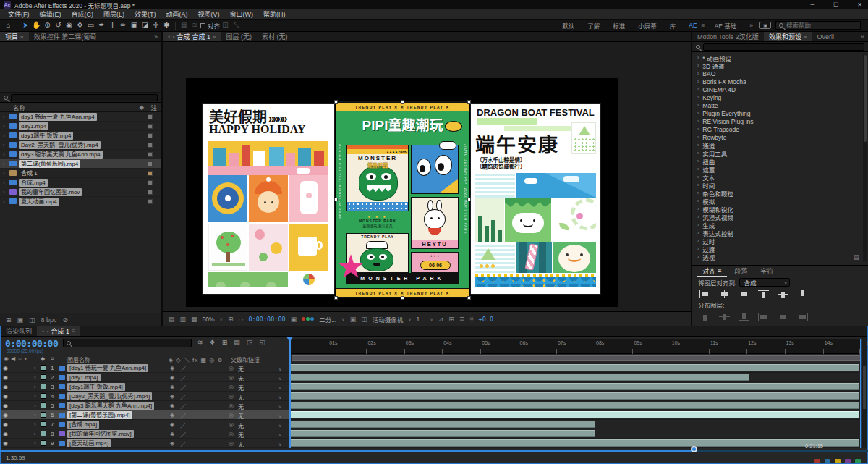 This screenshot has height=464, width=868. I want to click on video-progress-bar, so click(434, 452).